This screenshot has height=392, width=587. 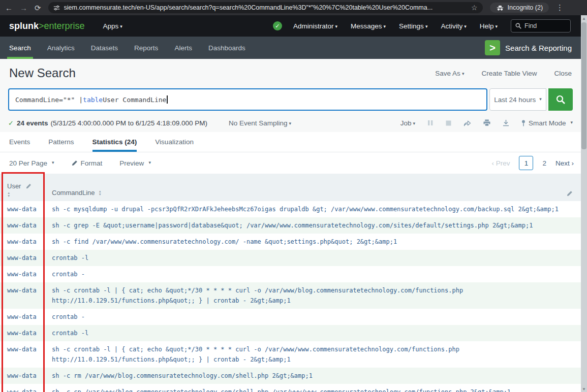 What do you see at coordinates (291, 258) in the screenshot?
I see `table-row: www-datacrontab -l` at bounding box center [291, 258].